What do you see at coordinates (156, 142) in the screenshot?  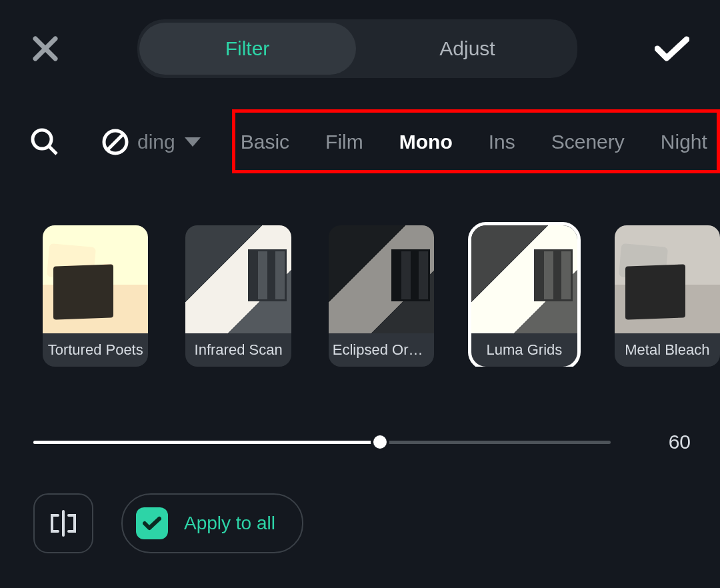 I see `dropdown-label: ding` at bounding box center [156, 142].